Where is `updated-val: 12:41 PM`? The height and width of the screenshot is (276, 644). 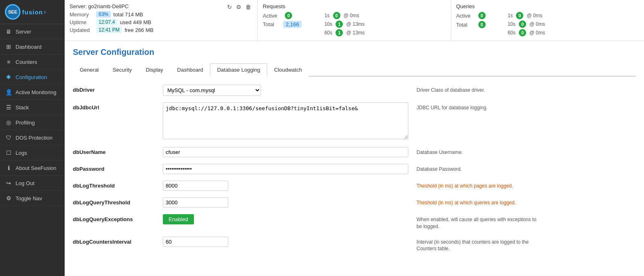
updated-val: 12:41 PM is located at coordinates (109, 30).